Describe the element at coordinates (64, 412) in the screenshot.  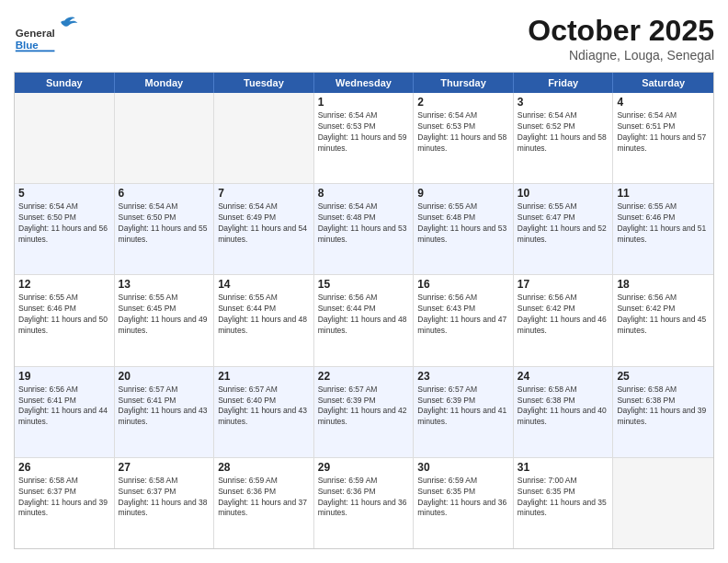
I see `table-row: 19 Sunrise: 6:56 AM Sunset: 6:41 PM Dayl…` at that location.